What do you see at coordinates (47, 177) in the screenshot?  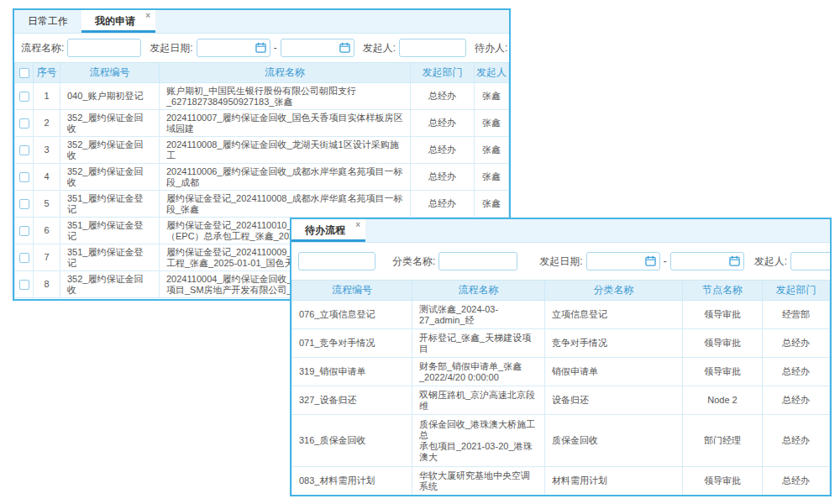 I see `seq-cell: 4` at bounding box center [47, 177].